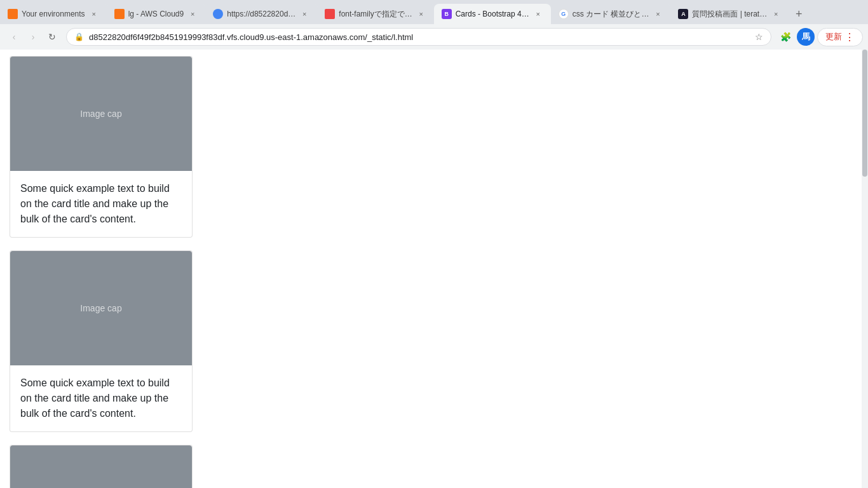 Image resolution: width=868 pixels, height=488 pixels. What do you see at coordinates (729, 14) in the screenshot?
I see `tab-label-7: 質問投稿画面 | terat…` at bounding box center [729, 14].